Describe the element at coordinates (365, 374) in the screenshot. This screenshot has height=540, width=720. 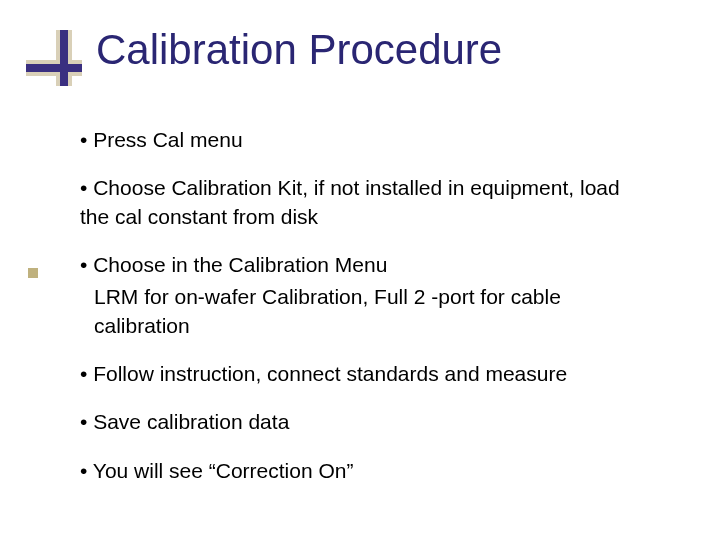
I see `bullet-item: • Follow instruction, connect standards …` at that location.